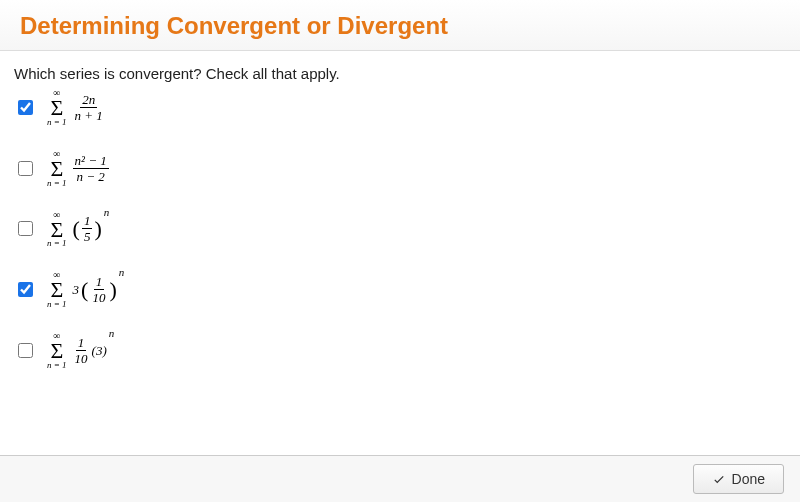 Image resolution: width=800 pixels, height=502 pixels. What do you see at coordinates (400, 70) in the screenshot?
I see `question-prompt: Which series is convergent? Check all th…` at bounding box center [400, 70].